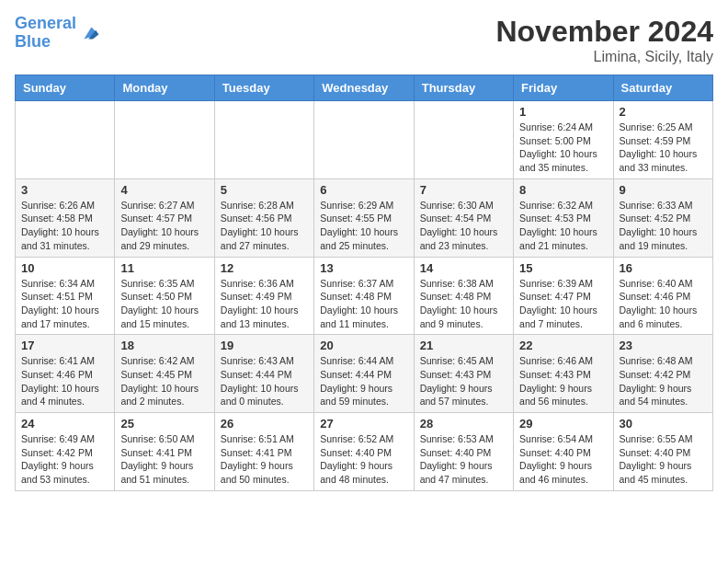  I want to click on day-number: 23, so click(664, 346).